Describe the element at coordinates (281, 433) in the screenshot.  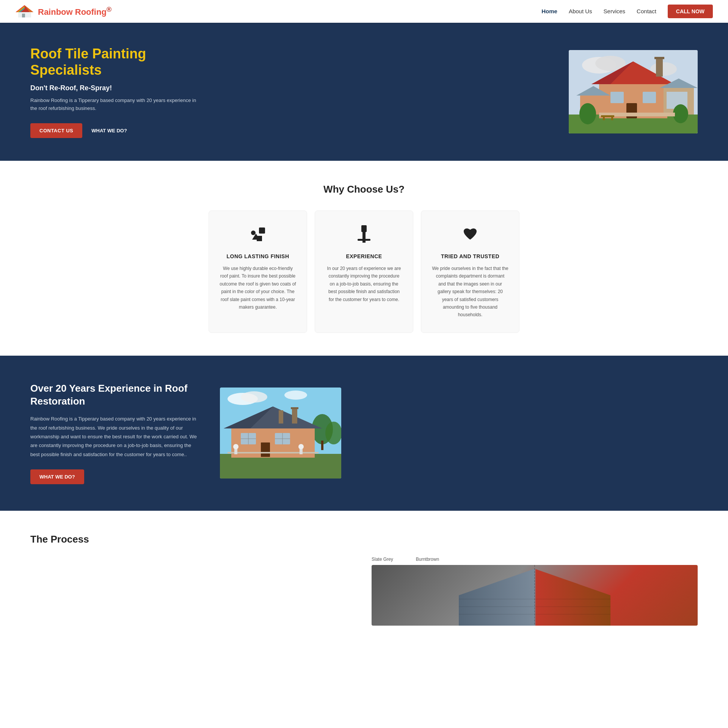
I see `experience-image` at that location.